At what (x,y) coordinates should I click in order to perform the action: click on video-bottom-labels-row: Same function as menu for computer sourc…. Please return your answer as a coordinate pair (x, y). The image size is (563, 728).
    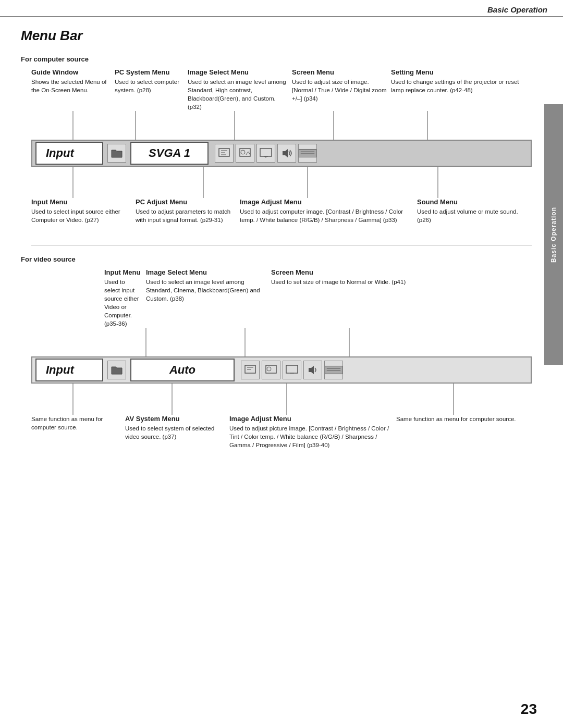
    Looking at the image, I should click on (282, 432).